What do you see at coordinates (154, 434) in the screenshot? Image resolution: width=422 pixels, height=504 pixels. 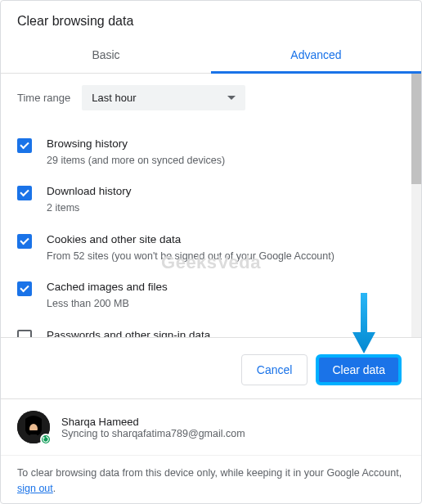 I see `account-status: Syncing to sharqafatima789@gmail.com` at bounding box center [154, 434].